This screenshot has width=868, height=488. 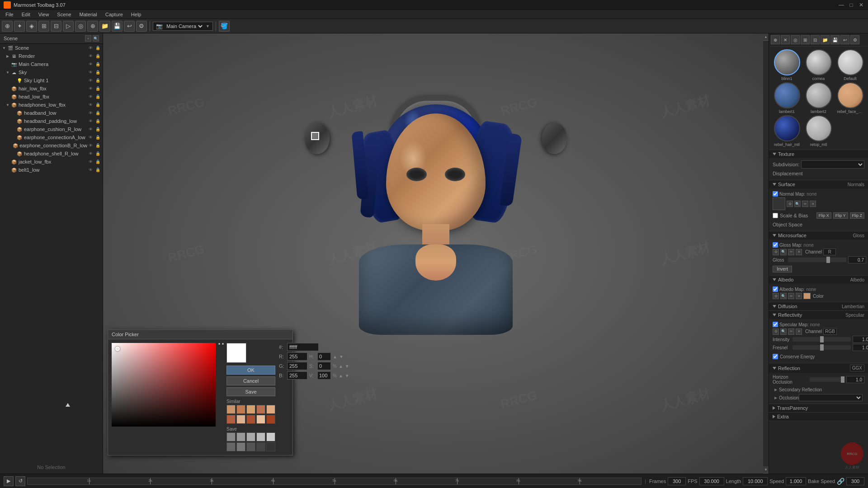 I want to click on gloss-slider, so click(x=817, y=260).